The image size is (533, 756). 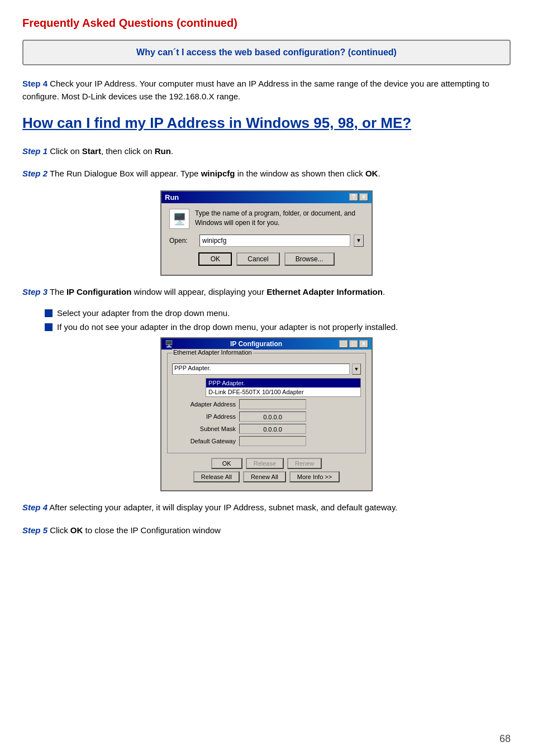 What do you see at coordinates (283, 383) in the screenshot?
I see `ip-option-1: PPP Adapter.` at bounding box center [283, 383].